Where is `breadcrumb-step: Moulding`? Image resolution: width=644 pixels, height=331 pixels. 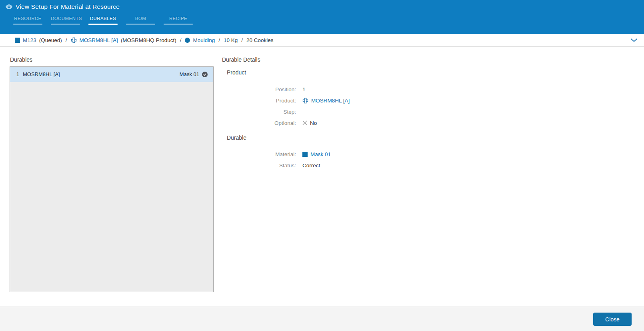 breadcrumb-step: Moulding is located at coordinates (200, 40).